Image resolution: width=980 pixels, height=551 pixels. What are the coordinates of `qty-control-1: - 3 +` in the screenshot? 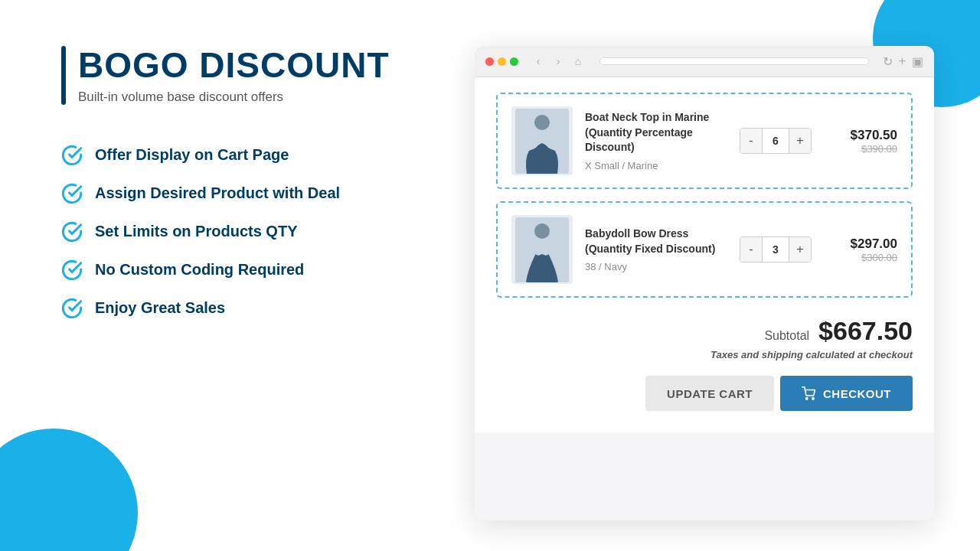 It's located at (776, 249).